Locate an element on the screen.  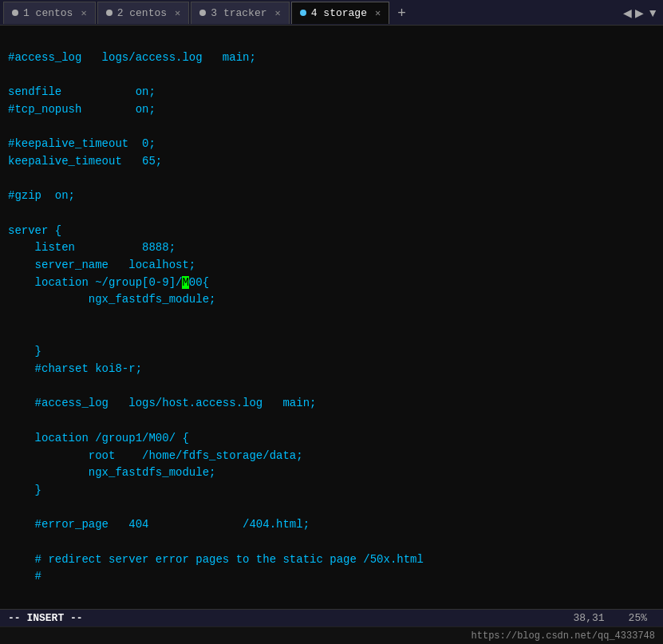
line-keepalive-comment: #keepalive_timeout 0; is located at coordinates (332, 144).